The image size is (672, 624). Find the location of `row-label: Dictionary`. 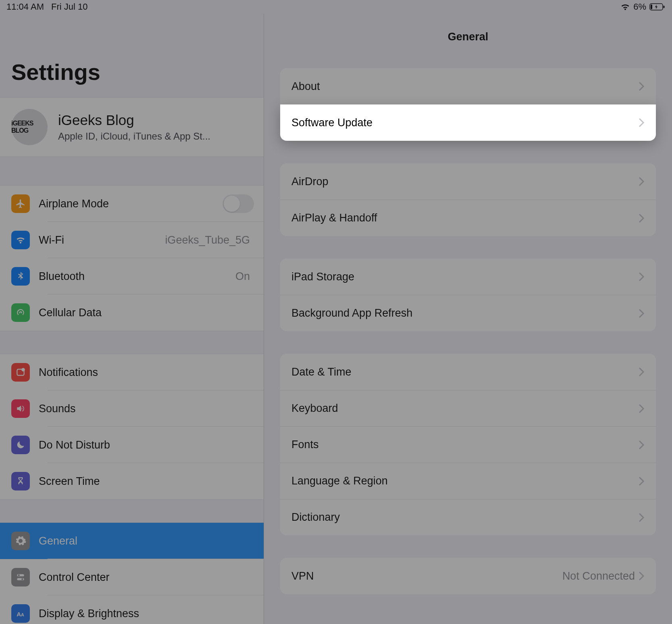

row-label: Dictionary is located at coordinates (465, 517).